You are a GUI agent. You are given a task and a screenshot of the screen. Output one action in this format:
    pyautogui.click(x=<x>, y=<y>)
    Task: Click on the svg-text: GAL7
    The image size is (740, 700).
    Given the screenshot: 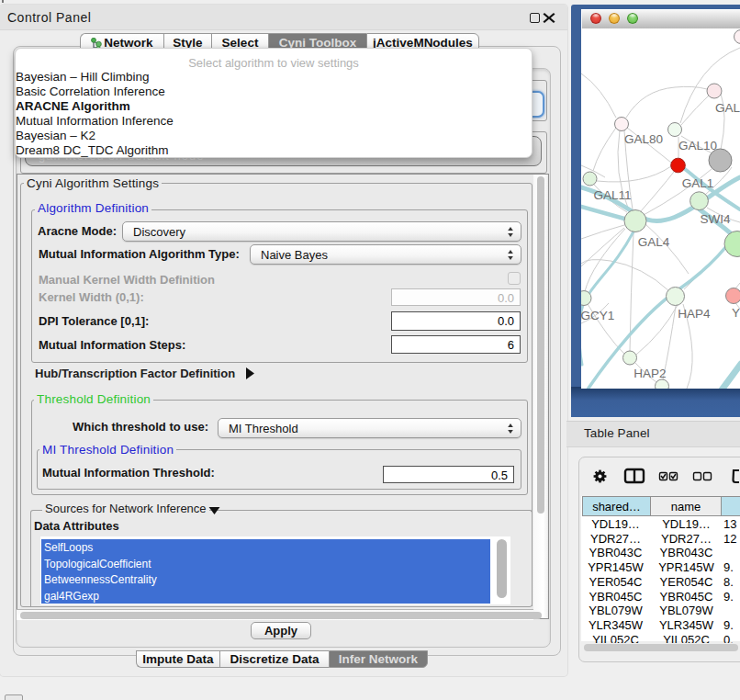 What is the action you would take?
    pyautogui.click(x=727, y=108)
    